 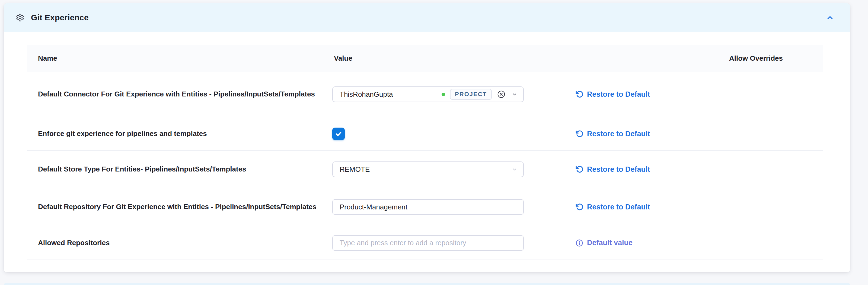 I want to click on store-type-value: REMOTE, so click(x=354, y=170).